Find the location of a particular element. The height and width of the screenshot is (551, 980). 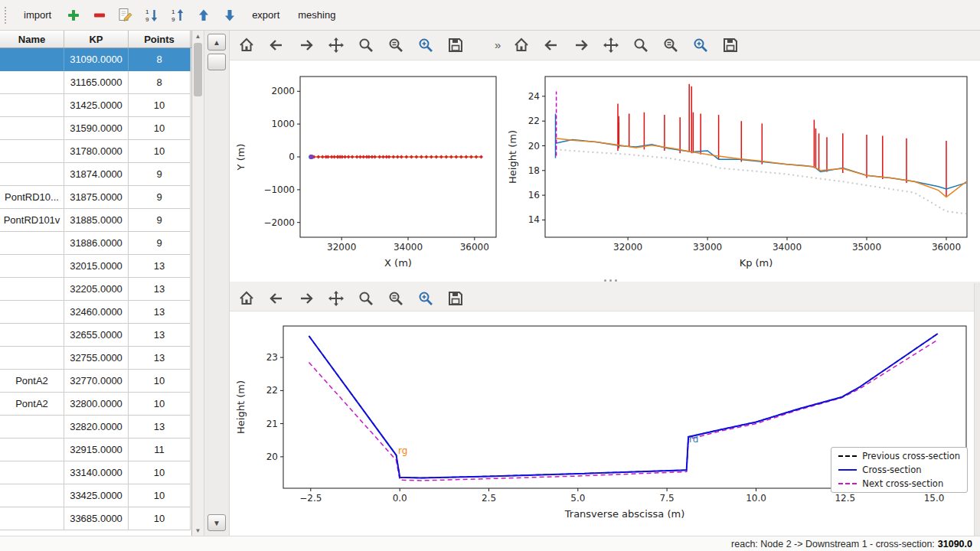

table-row: 32205.000013 is located at coordinates (96, 289).